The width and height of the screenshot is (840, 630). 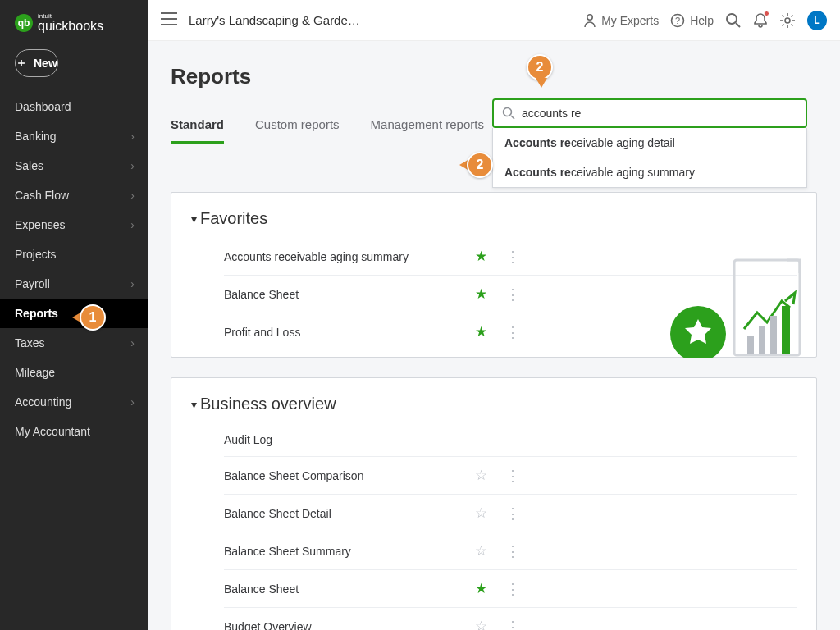 What do you see at coordinates (494, 218) in the screenshot?
I see `favorites-heading: ▾ Favorites` at bounding box center [494, 218].